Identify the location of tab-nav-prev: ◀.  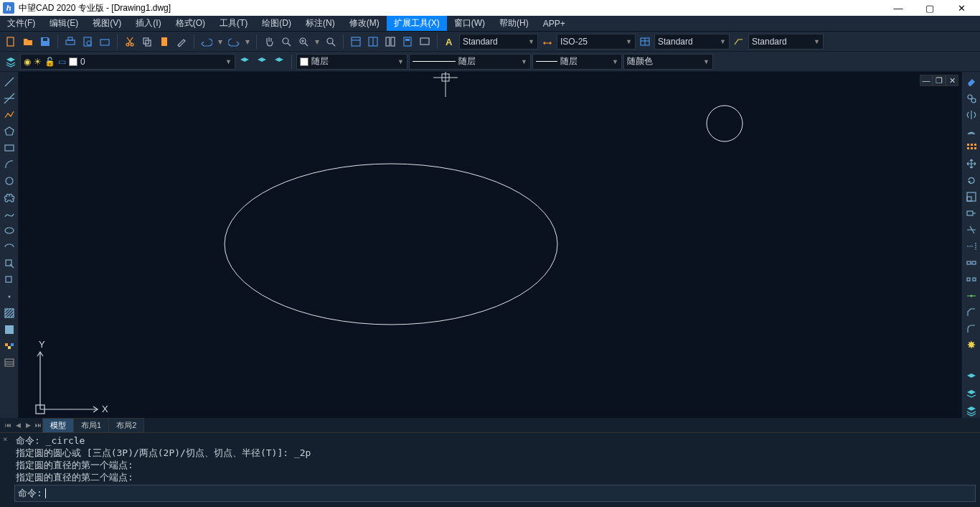
(18, 425).